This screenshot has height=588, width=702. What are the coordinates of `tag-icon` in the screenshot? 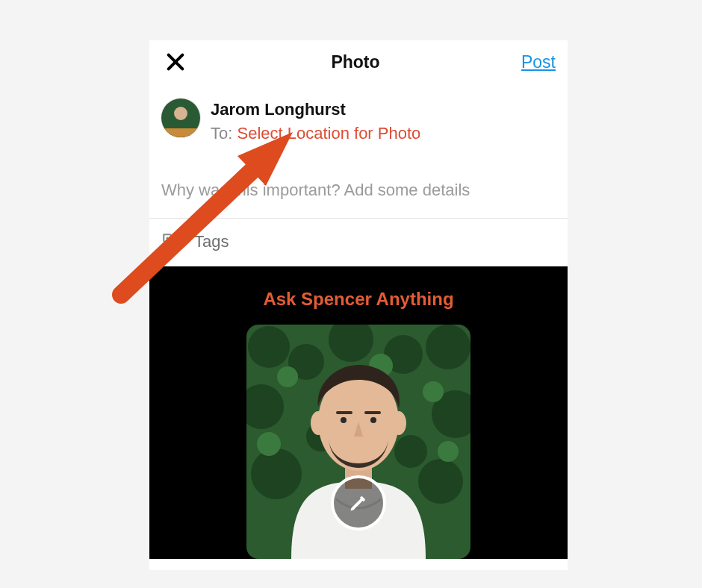 It's located at (171, 242).